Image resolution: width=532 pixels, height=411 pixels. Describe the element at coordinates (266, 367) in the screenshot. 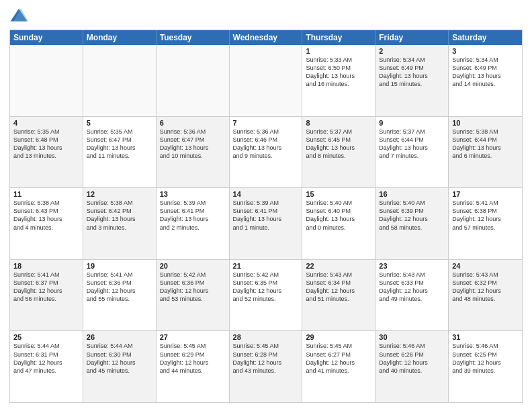

I see `calendar-cell: 28Sunrise: 5:45 AM Sunset: 6:28 PM Dayli…` at that location.